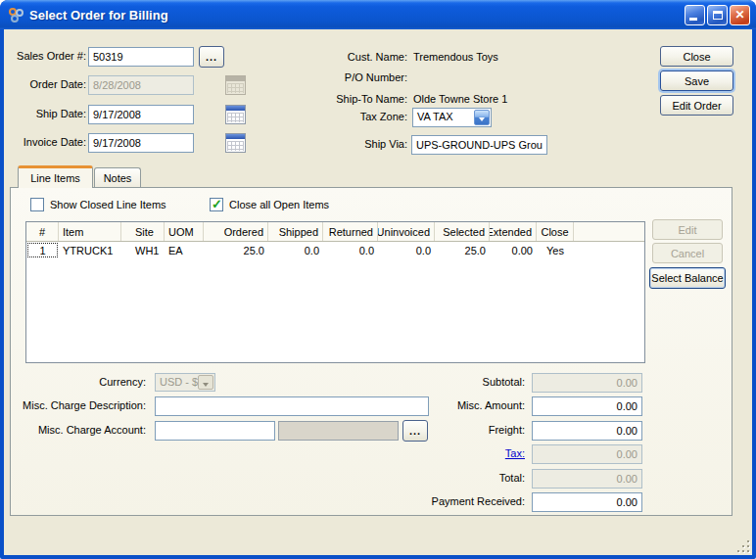 This screenshot has width=756, height=559. What do you see at coordinates (46, 114) in the screenshot?
I see `ship-date-label: Ship Date:` at bounding box center [46, 114].